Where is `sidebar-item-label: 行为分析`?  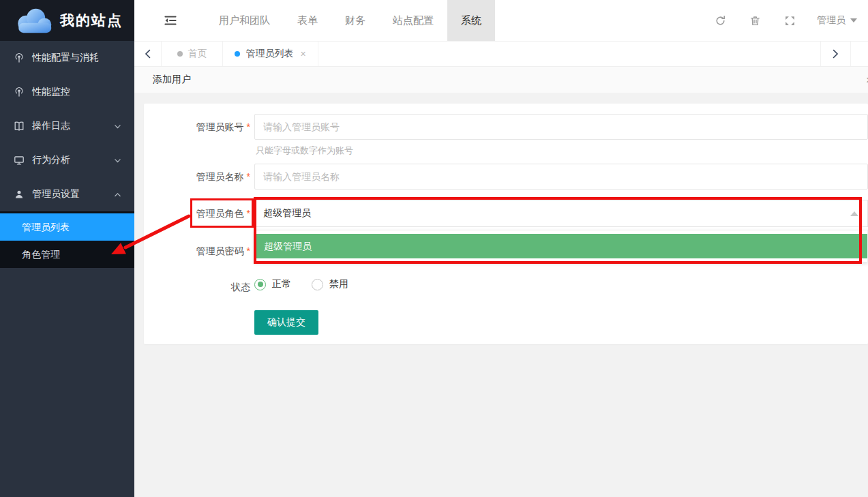
sidebar-item-label: 行为分析 is located at coordinates (51, 160).